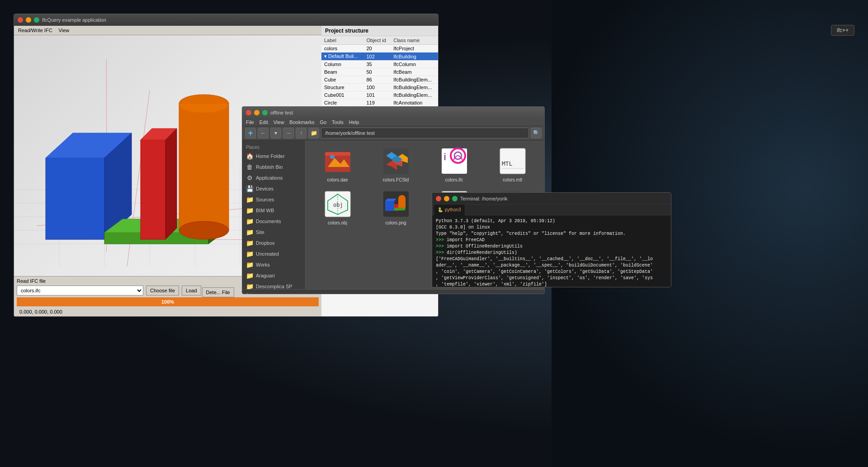 This screenshot has height=467, width=868. What do you see at coordinates (447, 199) in the screenshot?
I see `min-btn-terminal` at bounding box center [447, 199].